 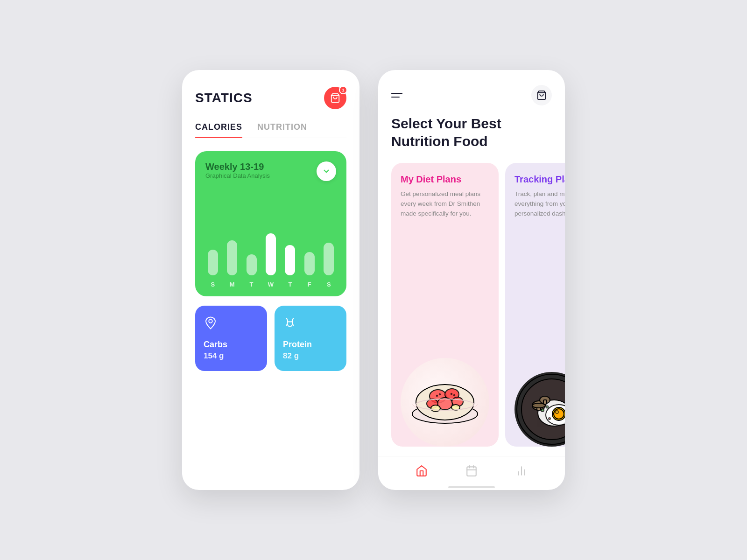 What do you see at coordinates (445, 402) in the screenshot?
I see `bowl-image` at bounding box center [445, 402].